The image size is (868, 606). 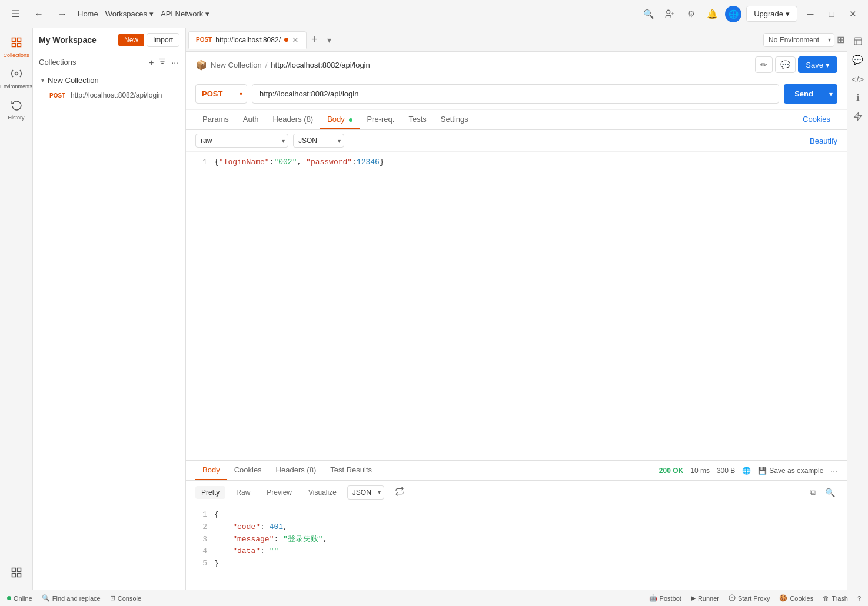 What do you see at coordinates (39, 14) in the screenshot?
I see `back-icon: ←` at bounding box center [39, 14].